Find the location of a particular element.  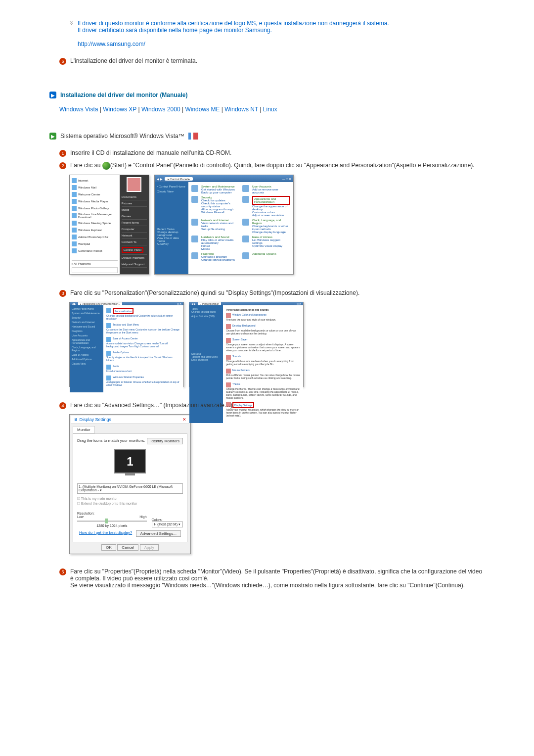

note-text: Il driver di questo monitor è conforme a… is located at coordinates (281, 34).